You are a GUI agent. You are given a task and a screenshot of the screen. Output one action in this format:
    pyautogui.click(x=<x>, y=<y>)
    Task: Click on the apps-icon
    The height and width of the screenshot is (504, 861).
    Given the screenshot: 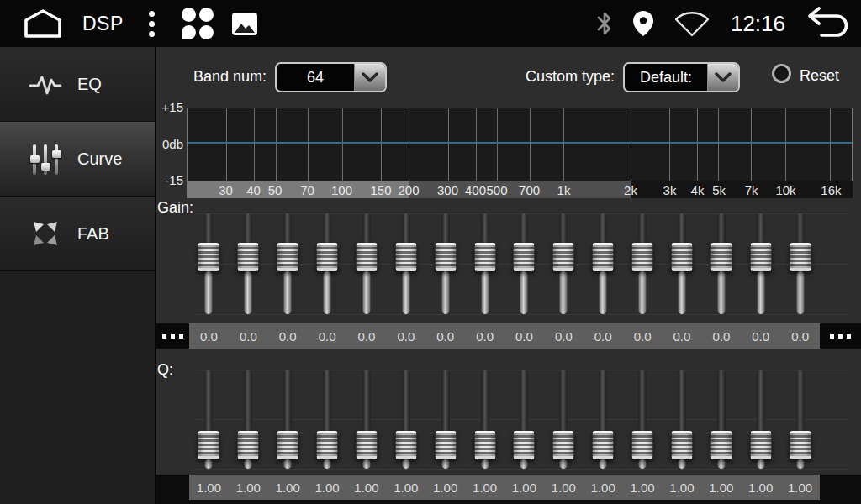 What is the action you would take?
    pyautogui.click(x=198, y=24)
    